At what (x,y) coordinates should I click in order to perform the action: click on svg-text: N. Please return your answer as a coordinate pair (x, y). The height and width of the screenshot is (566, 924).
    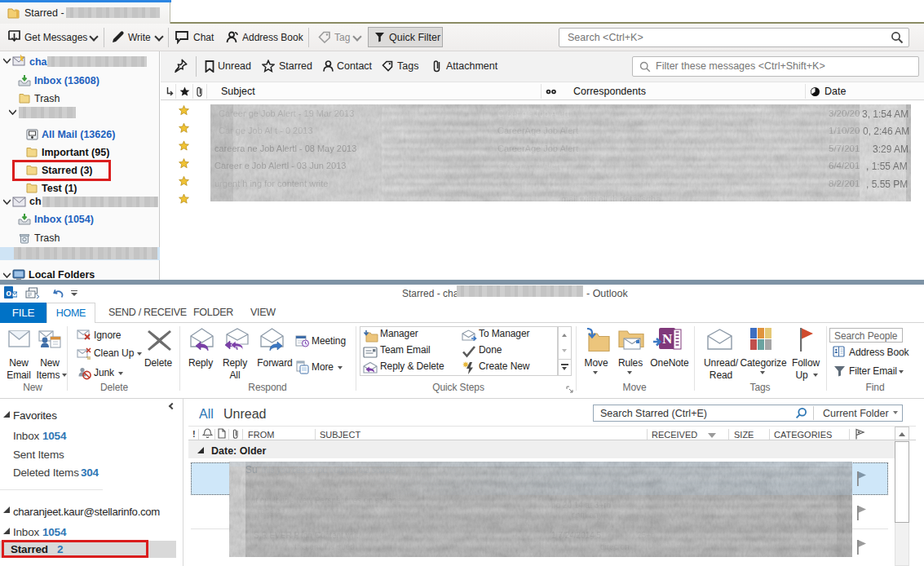
    Looking at the image, I should click on (667, 339).